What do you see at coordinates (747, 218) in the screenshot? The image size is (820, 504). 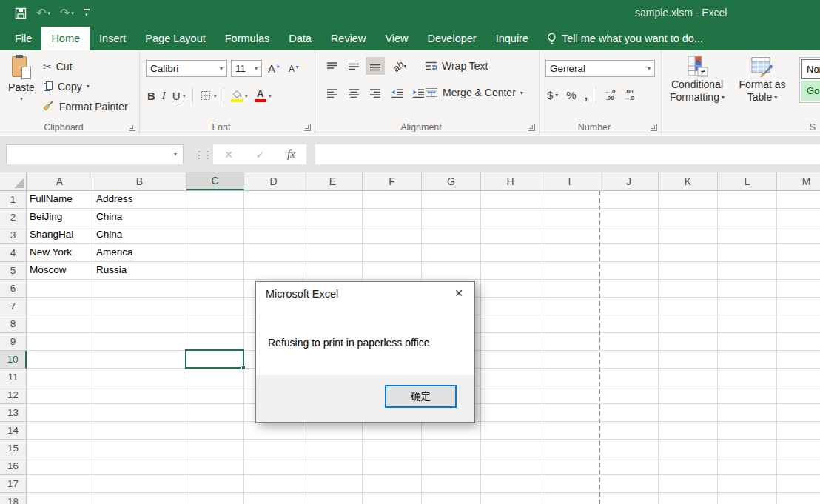 I see `cell-L2` at bounding box center [747, 218].